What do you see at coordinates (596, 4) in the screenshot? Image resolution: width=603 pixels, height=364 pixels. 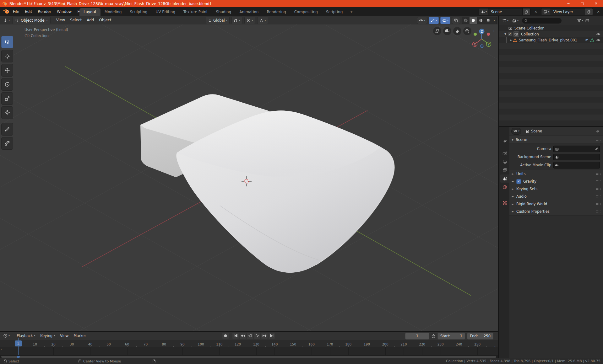 I see `window-close-button: ✕` at bounding box center [596, 4].